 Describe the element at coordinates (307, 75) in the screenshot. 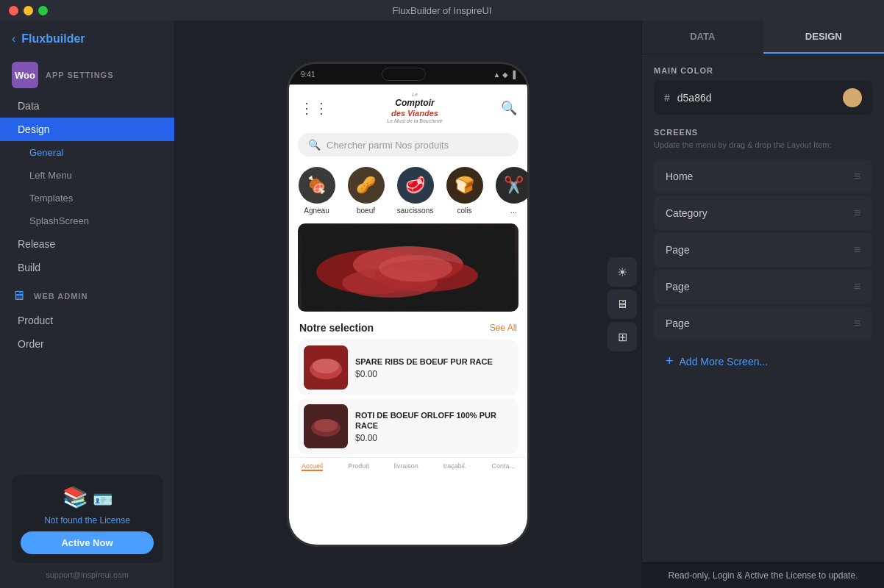

I see `status-time: 9:41` at that location.